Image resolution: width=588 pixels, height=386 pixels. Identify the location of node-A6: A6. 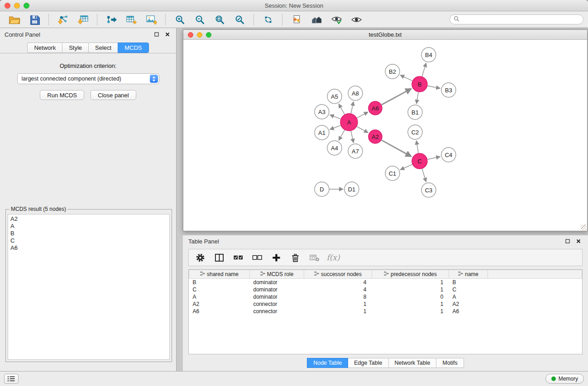
(375, 108).